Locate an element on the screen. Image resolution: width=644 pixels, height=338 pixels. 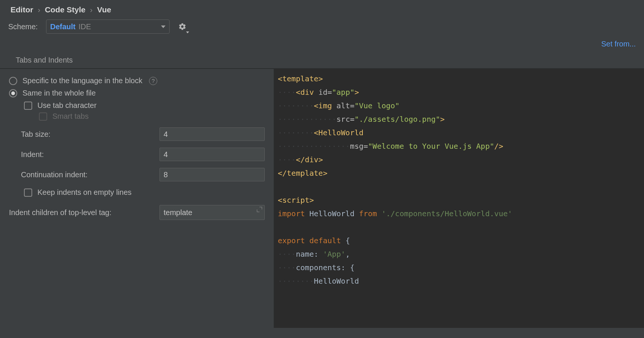
tabsize-label: Tab size: is located at coordinates (88, 134).